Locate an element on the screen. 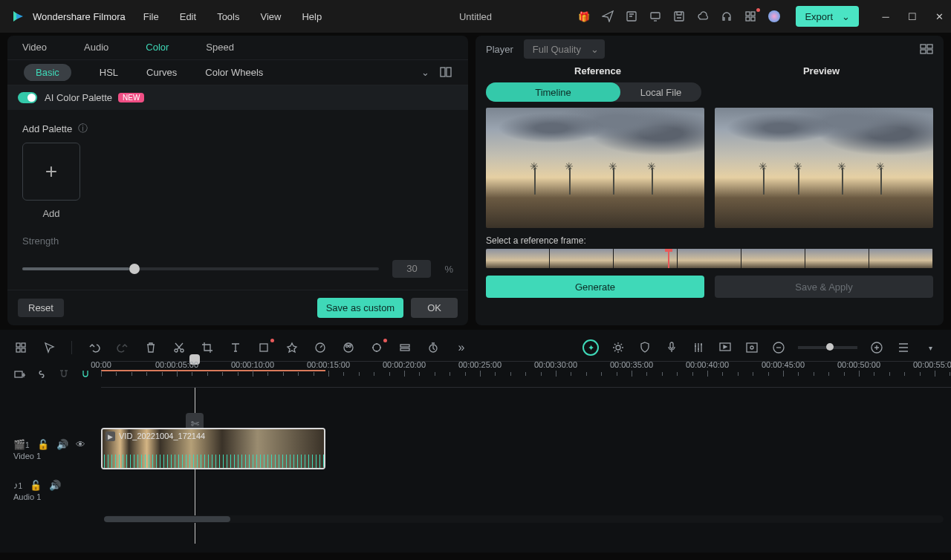  crop-icon is located at coordinates (207, 348).